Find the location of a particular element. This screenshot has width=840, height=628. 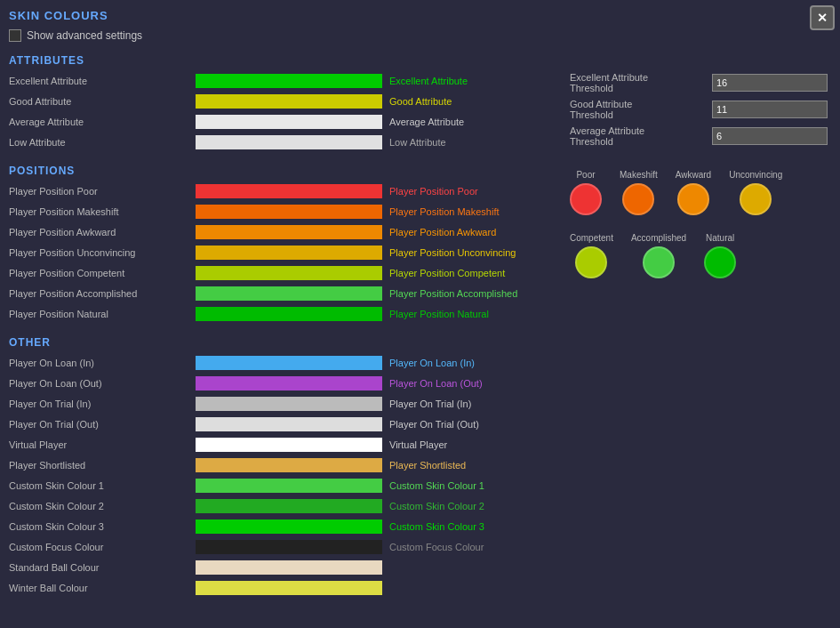

circle-awkward is located at coordinates (693, 199).